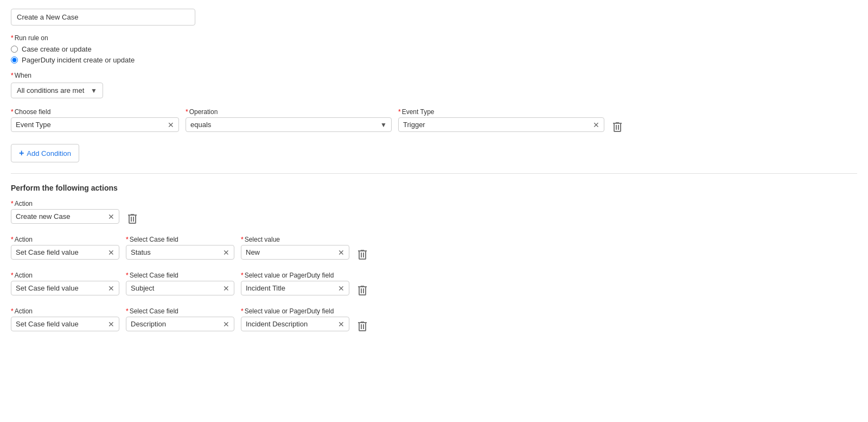 Image resolution: width=868 pixels, height=422 pixels. Describe the element at coordinates (175, 252) in the screenshot. I see `case-field-value-1: Status` at that location.